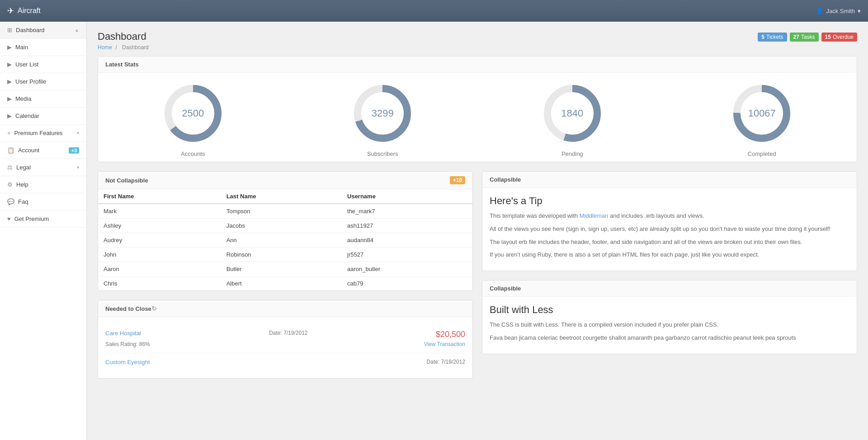 The height and width of the screenshot is (440, 868). What do you see at coordinates (670, 317) in the screenshot?
I see `collapsible-built-card: Collapsible Built with Less The CSS is b…` at bounding box center [670, 317].